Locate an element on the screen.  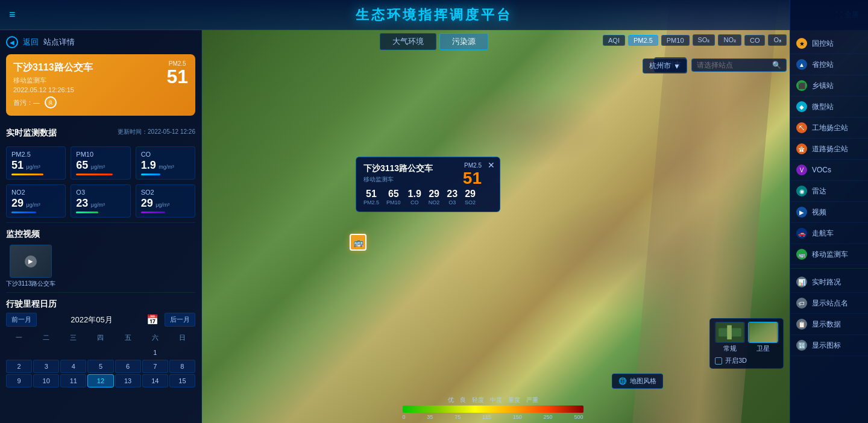
aqi-btn-so2: SO₂ is located at coordinates (704, 40).